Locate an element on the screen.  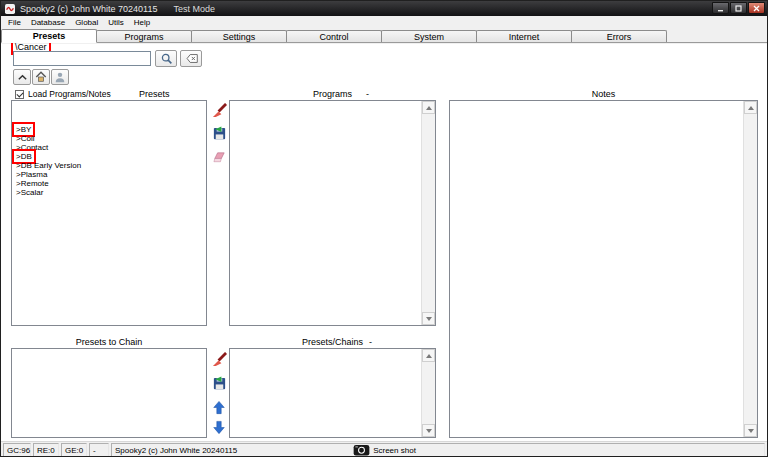
app-status-text: Spooky2 (c) John White 20240115 is located at coordinates (176, 450).